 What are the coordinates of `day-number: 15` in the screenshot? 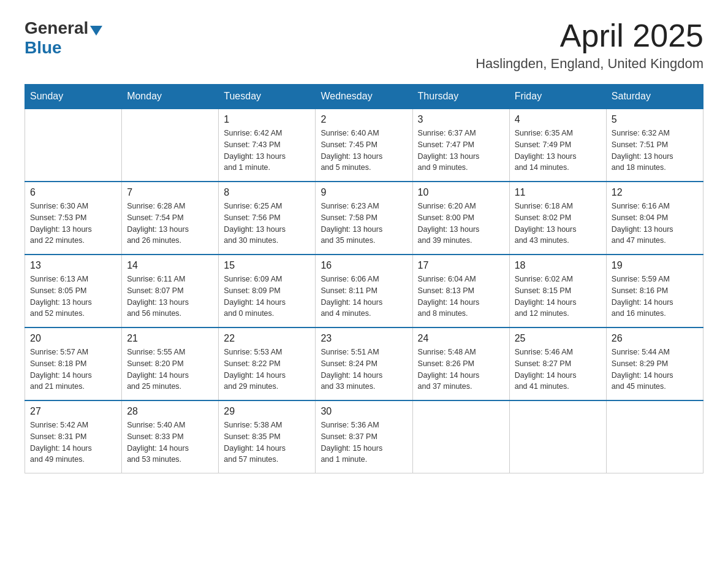 It's located at (267, 266).